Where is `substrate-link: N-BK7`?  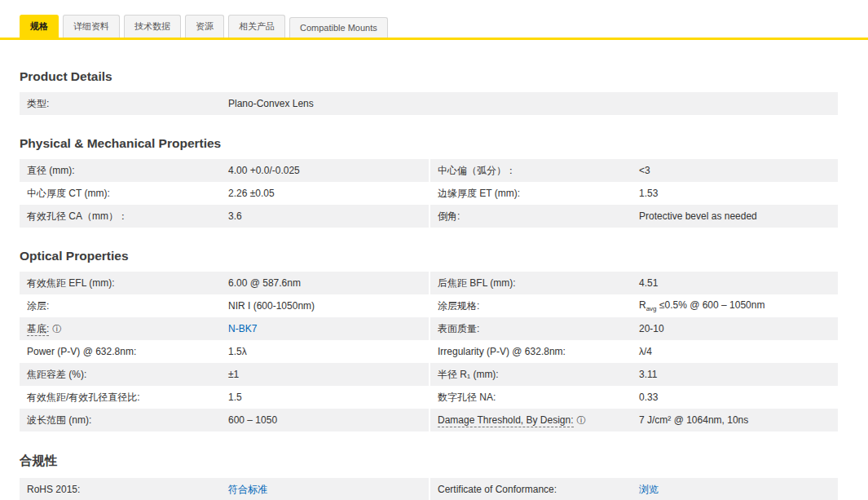
substrate-link: N-BK7 is located at coordinates (243, 329).